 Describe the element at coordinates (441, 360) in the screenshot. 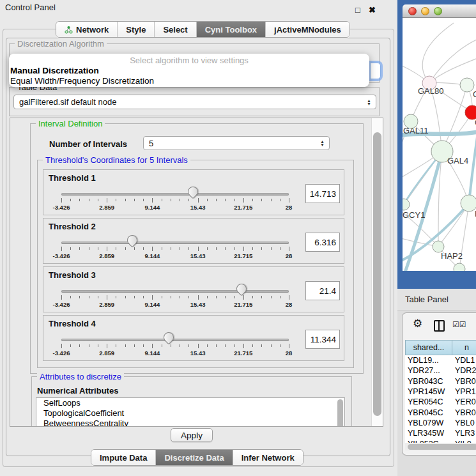

I see `table-row: YDL19...YDL1` at that location.